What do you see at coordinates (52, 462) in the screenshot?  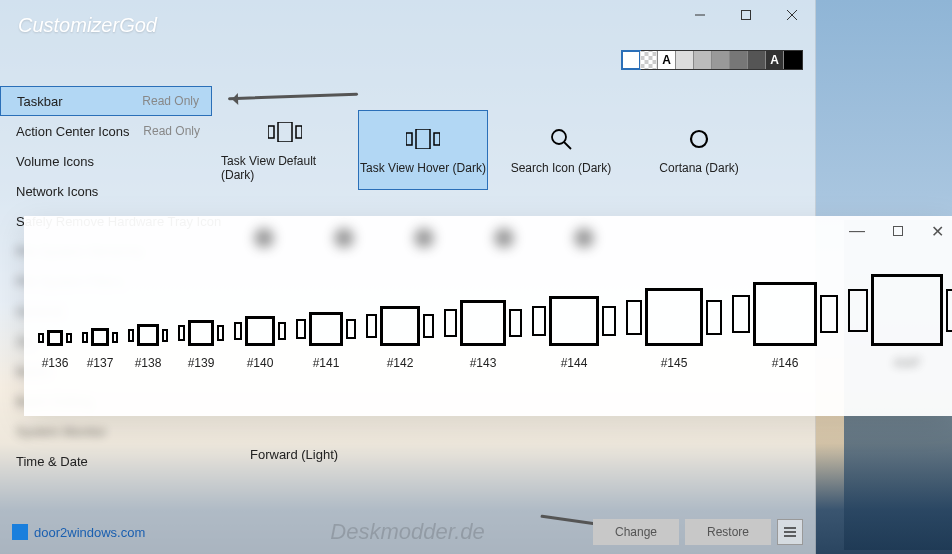 I see `sidebar-item-label: Time & Date` at bounding box center [52, 462].